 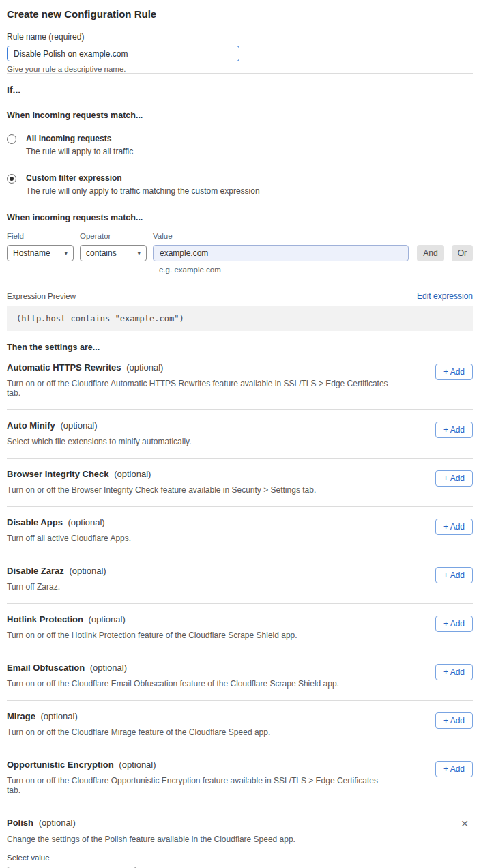 I want to click on page-title: Create new Configuration Rule, so click(x=240, y=14).